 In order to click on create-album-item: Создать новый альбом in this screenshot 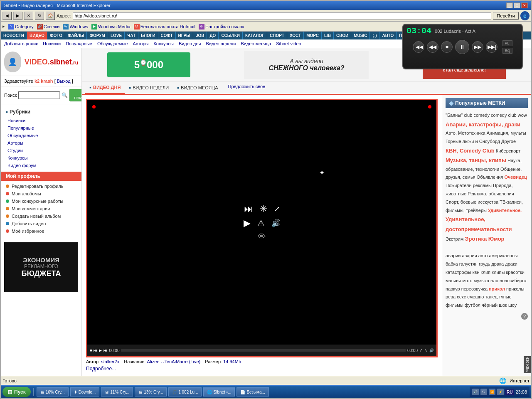, I will do `click(41, 216)`.